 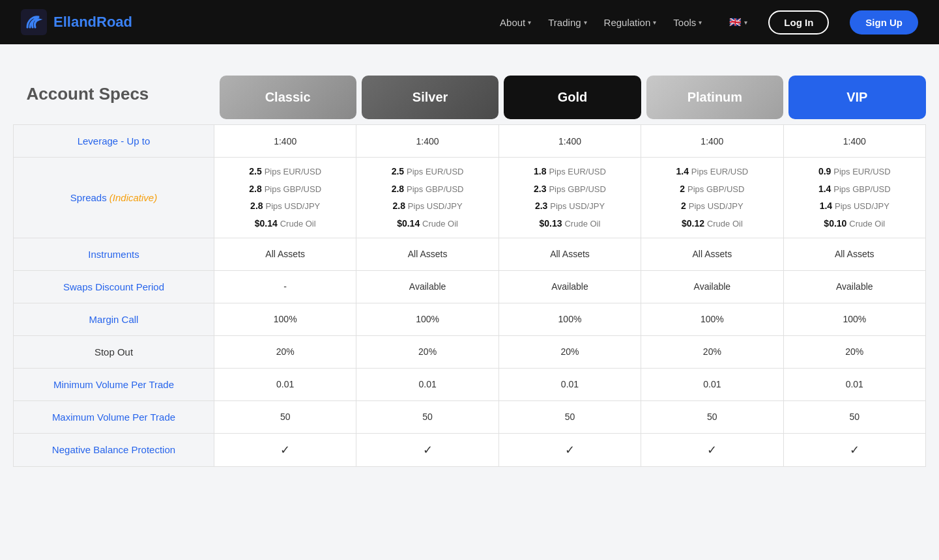 I want to click on cell-r6-c3: 0.01, so click(x=712, y=384).